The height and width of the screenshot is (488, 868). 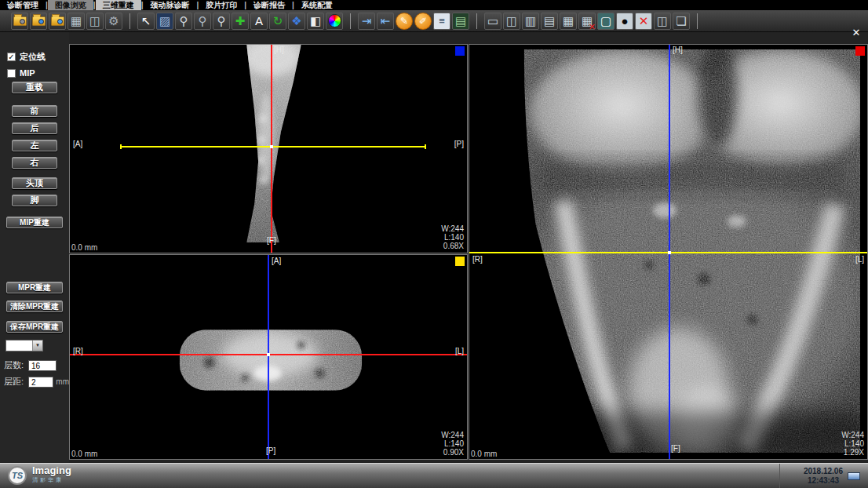 What do you see at coordinates (823, 481) in the screenshot?
I see `time-label: 12:43:43` at bounding box center [823, 481].